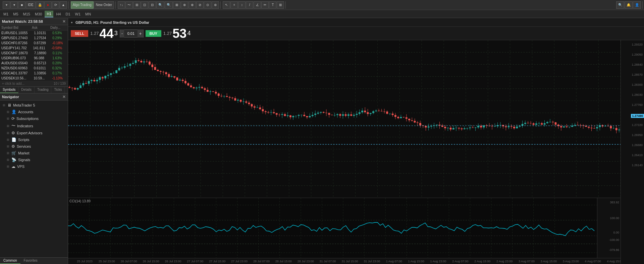  I want to click on tf-mn: MN, so click(88, 14).